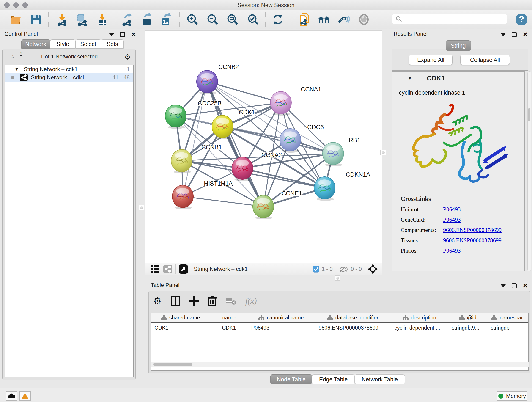 This screenshot has width=532, height=402. What do you see at coordinates (508, 318) in the screenshot?
I see `column-header-namespac: namespac` at bounding box center [508, 318].